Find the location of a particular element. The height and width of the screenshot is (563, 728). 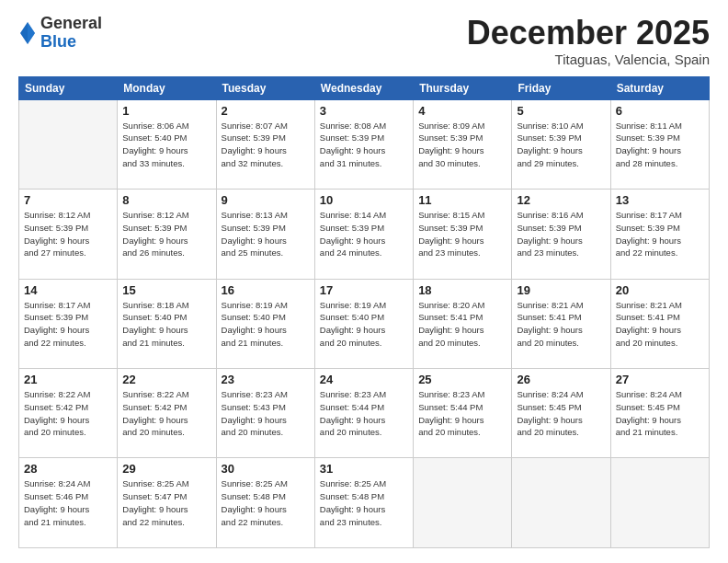

weekday-header: Wednesday is located at coordinates (364, 88).